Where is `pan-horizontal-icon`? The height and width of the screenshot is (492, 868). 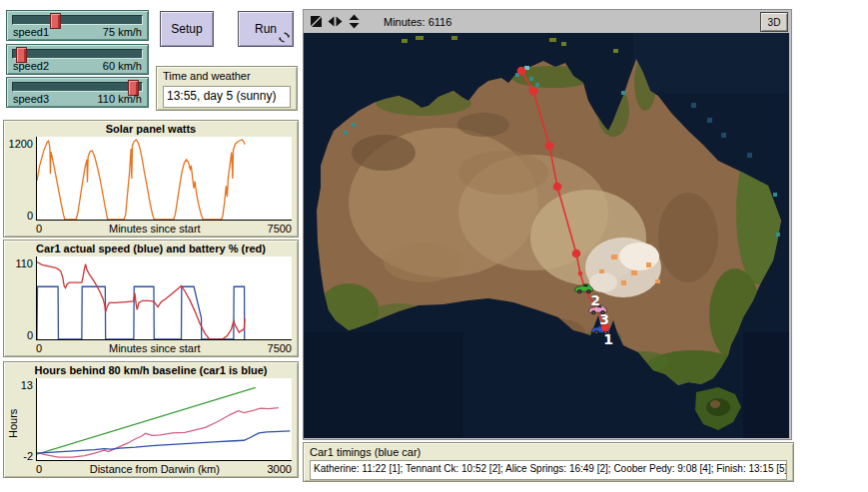 pan-horizontal-icon is located at coordinates (336, 22).